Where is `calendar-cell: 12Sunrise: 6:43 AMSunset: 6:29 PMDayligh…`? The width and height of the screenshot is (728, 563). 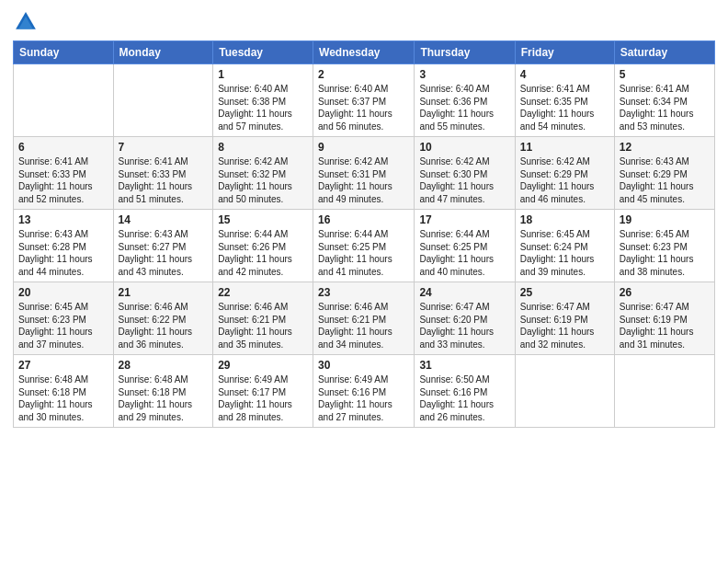
calendar-cell: 12Sunrise: 6:43 AMSunset: 6:29 PMDayligh… is located at coordinates (664, 173).